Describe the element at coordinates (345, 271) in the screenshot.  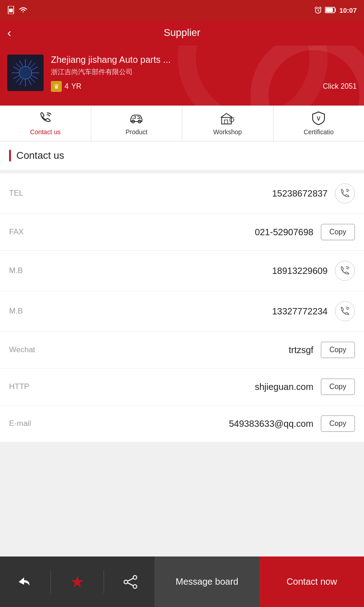
I see `mb1-call-button` at that location.